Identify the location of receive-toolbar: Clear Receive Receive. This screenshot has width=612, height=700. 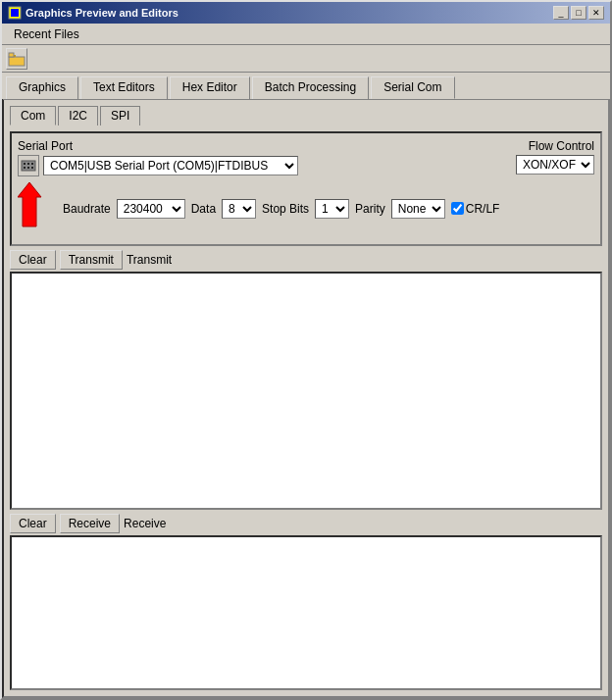
(306, 524).